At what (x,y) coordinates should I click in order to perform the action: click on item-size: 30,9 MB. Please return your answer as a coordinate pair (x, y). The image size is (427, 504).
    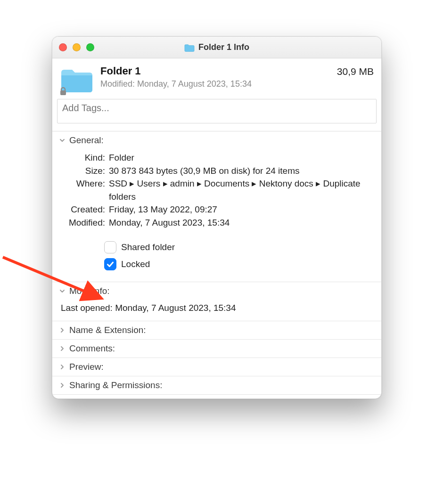
    Looking at the image, I should click on (355, 72).